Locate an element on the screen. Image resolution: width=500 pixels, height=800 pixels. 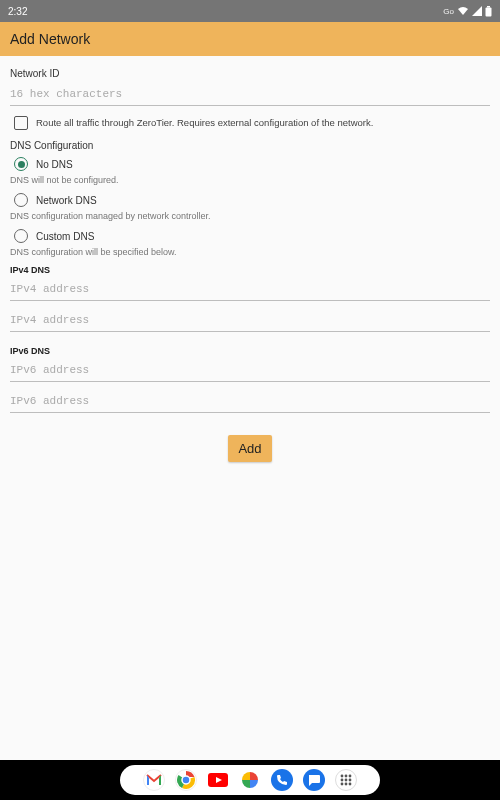
battery-icon is located at coordinates (488, 12).